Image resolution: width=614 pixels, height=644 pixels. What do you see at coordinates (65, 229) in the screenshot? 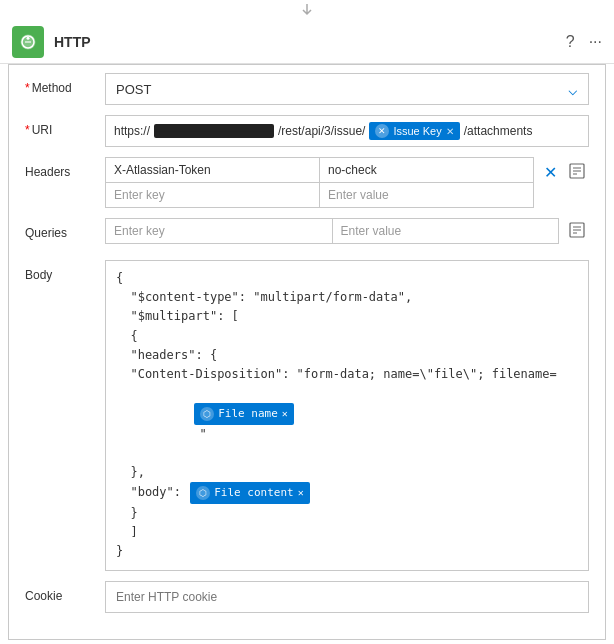
I see `queries-label: Queries` at bounding box center [65, 229].